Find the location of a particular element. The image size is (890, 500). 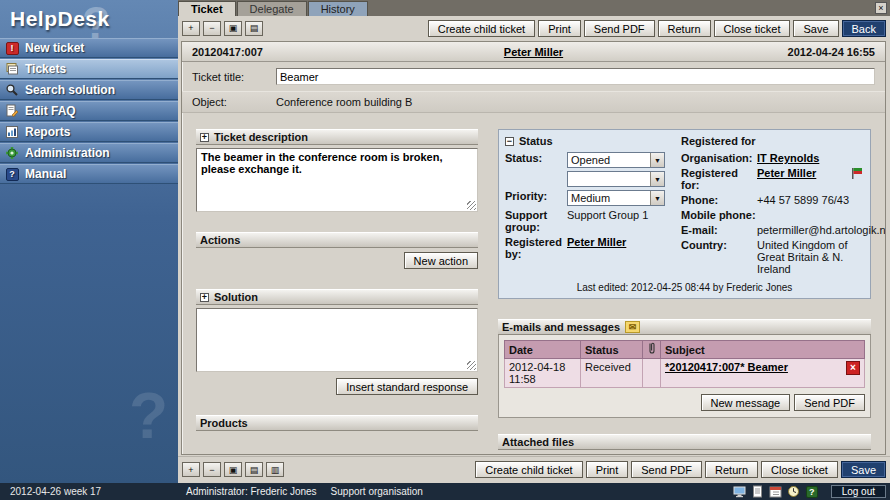

email-date-cell: 2012-04-18 11:58 is located at coordinates (543, 374).